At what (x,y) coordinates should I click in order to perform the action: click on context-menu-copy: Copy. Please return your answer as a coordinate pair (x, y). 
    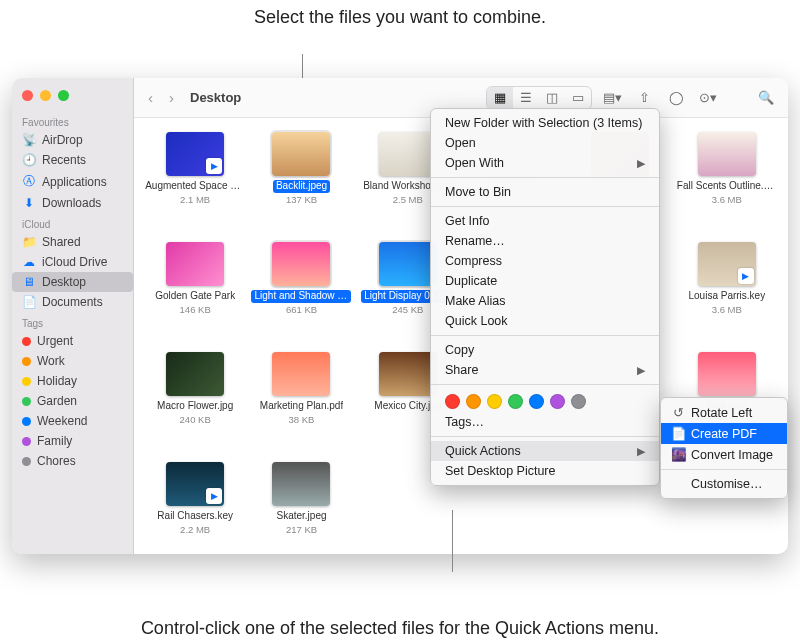
    Looking at the image, I should click on (545, 350).